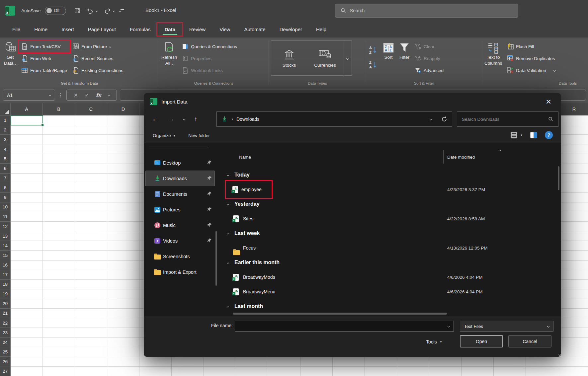  What do you see at coordinates (44, 58) in the screenshot?
I see `from-web-button: From Web` at bounding box center [44, 58].